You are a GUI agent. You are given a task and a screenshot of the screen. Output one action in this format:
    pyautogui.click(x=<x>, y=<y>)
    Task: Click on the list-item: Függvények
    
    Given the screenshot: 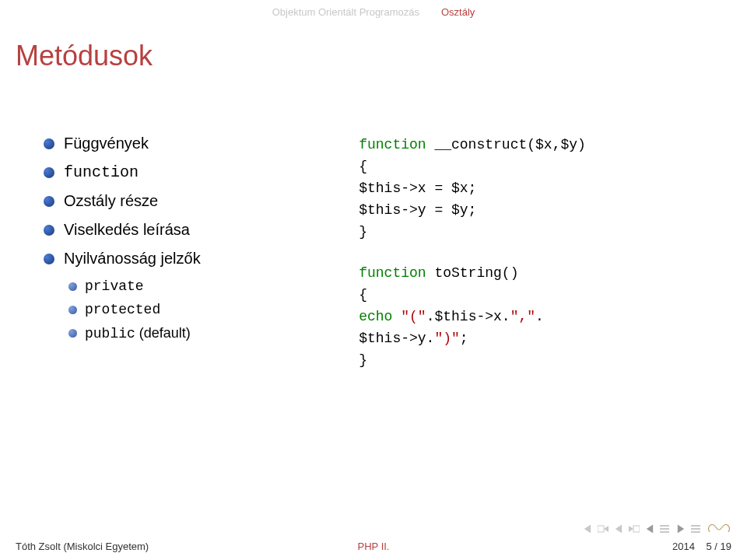 What is the action you would take?
    pyautogui.click(x=198, y=143)
    